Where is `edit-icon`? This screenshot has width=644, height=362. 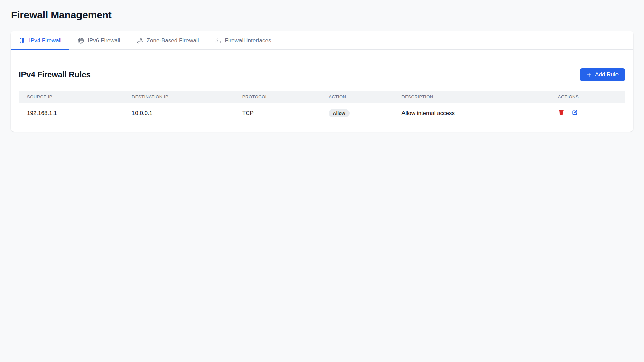 edit-icon is located at coordinates (575, 113).